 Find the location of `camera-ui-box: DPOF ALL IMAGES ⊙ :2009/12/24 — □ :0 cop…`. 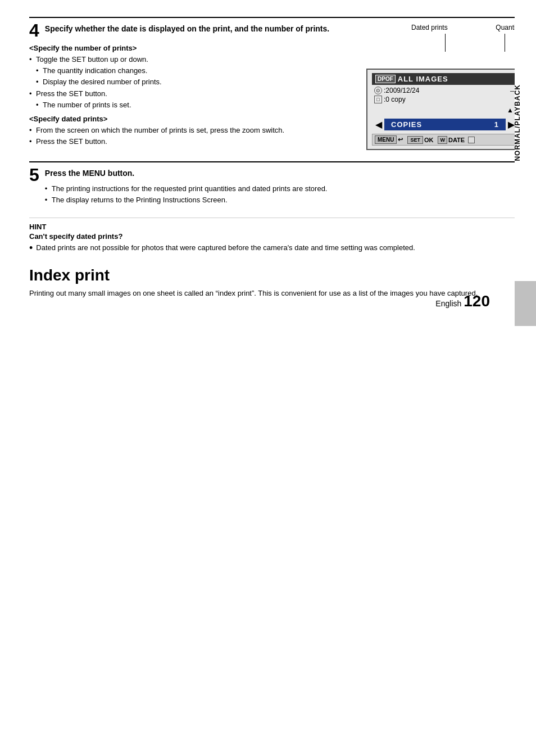

camera-ui-box: DPOF ALL IMAGES ⊙ :2009/12/24 — □ :0 cop… is located at coordinates (445, 109).